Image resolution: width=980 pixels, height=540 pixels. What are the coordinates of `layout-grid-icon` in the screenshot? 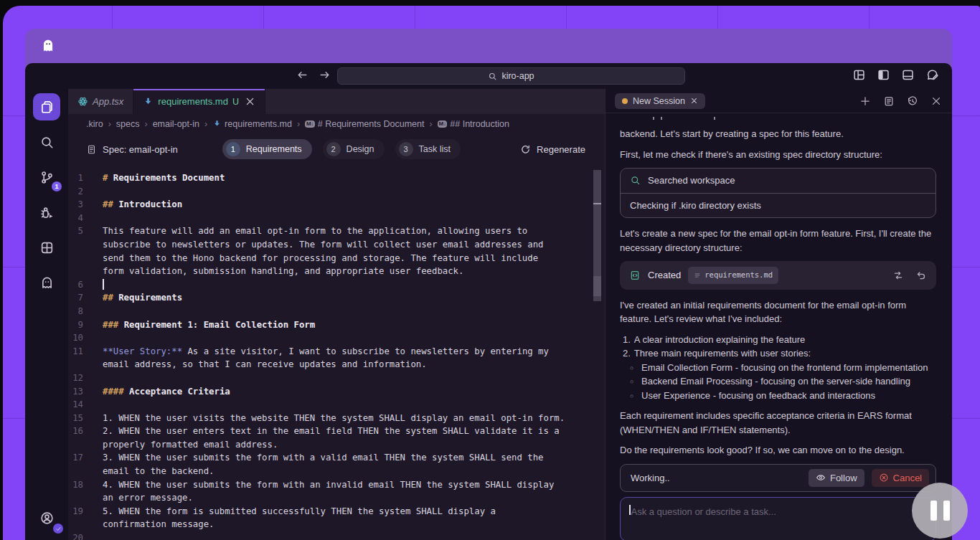 It's located at (859, 75).